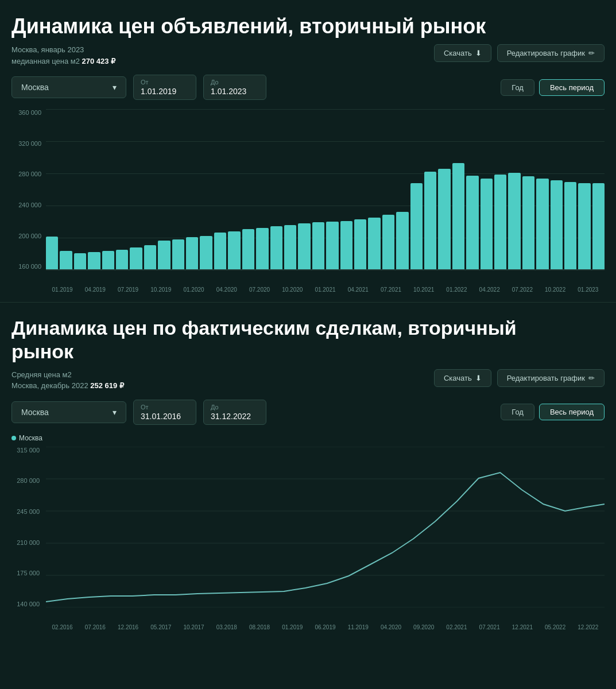 Image resolution: width=616 pixels, height=689 pixels. What do you see at coordinates (479, 378) in the screenshot?
I see `download-icon: ⬇` at bounding box center [479, 378].